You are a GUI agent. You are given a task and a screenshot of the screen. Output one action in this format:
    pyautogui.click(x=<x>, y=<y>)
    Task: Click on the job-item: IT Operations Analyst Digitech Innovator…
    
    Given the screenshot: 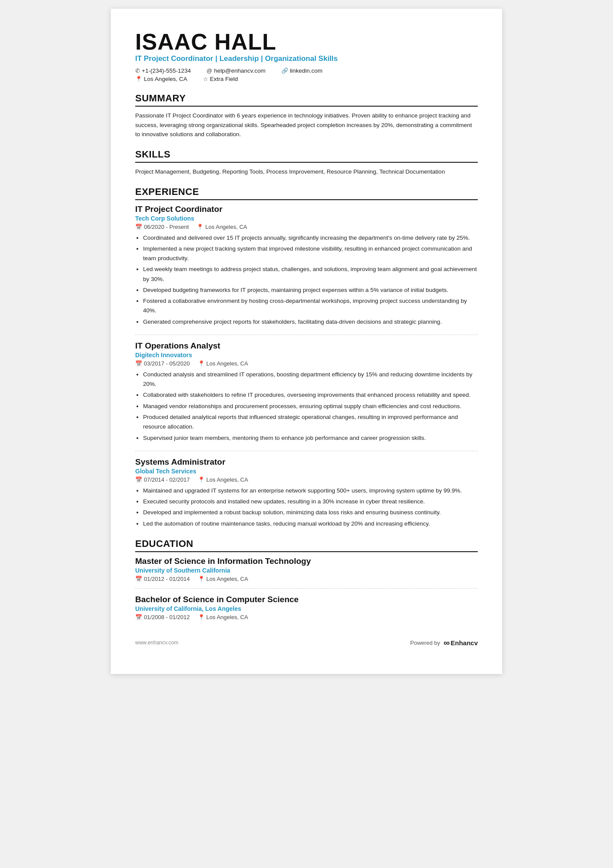 What is the action you would take?
    pyautogui.click(x=306, y=392)
    